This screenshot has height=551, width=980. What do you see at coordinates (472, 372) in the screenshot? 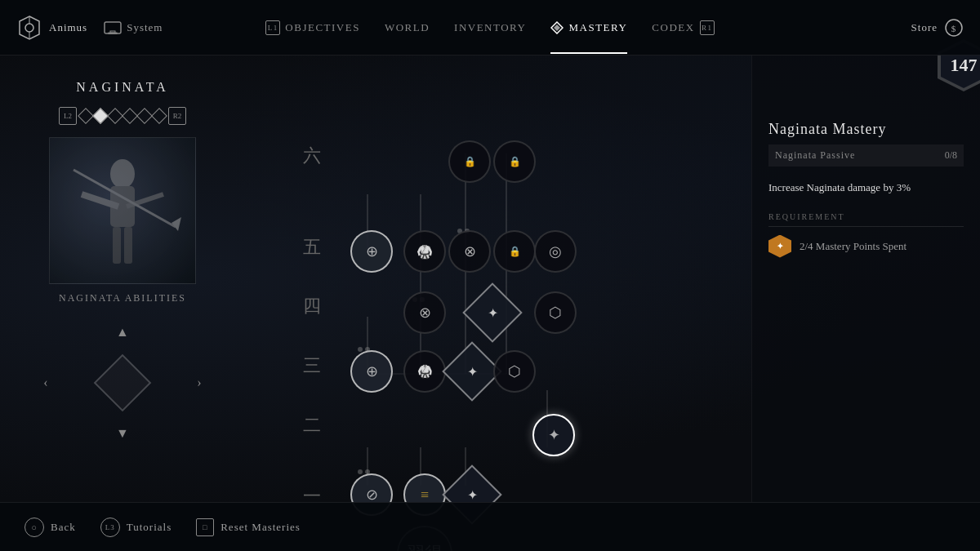
I see `diamond-3-inner: ✦` at bounding box center [472, 372].